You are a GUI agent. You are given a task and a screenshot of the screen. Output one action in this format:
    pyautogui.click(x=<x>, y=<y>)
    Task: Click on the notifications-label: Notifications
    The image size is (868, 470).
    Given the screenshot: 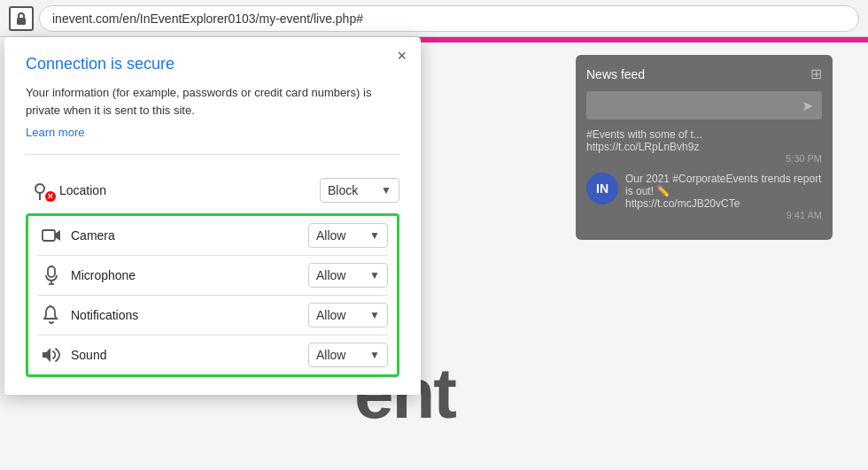 What is the action you would take?
    pyautogui.click(x=190, y=315)
    